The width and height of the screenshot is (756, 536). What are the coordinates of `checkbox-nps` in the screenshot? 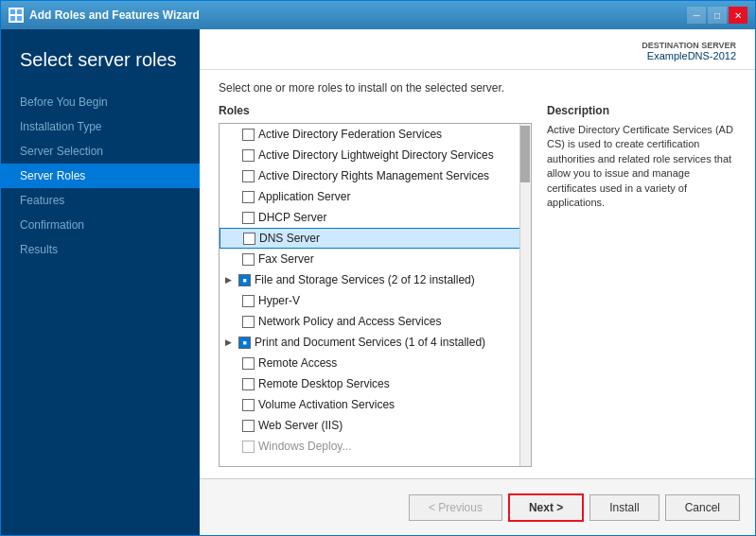 It's located at (248, 321).